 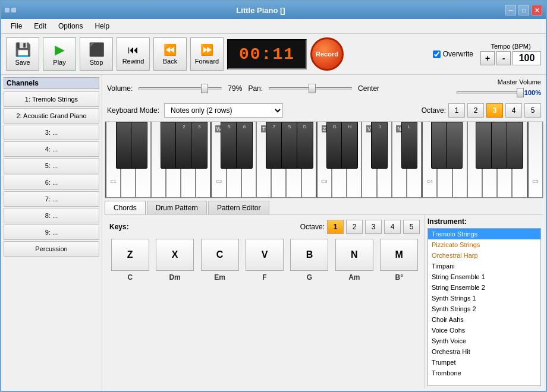 I want to click on chord-octave-2: 2, so click(x=354, y=227).